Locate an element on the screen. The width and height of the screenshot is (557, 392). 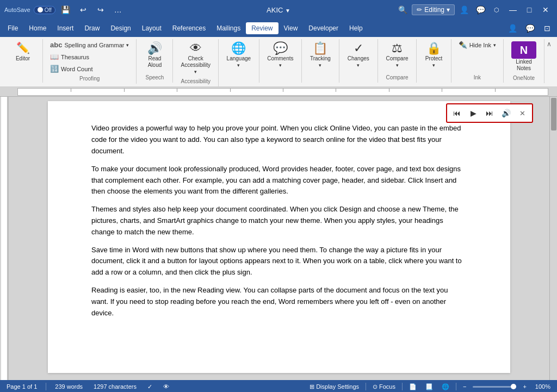
comments-ribbon-button: 💬 Comments ▾ is located at coordinates (281, 55).